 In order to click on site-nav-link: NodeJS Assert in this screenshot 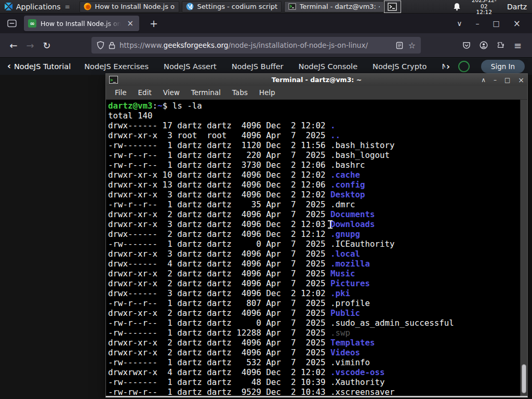, I will do `click(190, 66)`.